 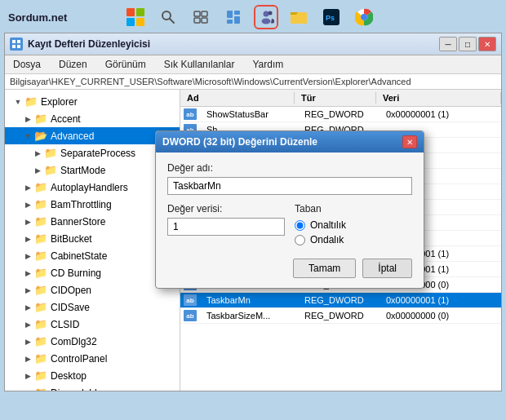 What do you see at coordinates (410, 142) in the screenshot?
I see `dialog-close-button: ✕` at bounding box center [410, 142].